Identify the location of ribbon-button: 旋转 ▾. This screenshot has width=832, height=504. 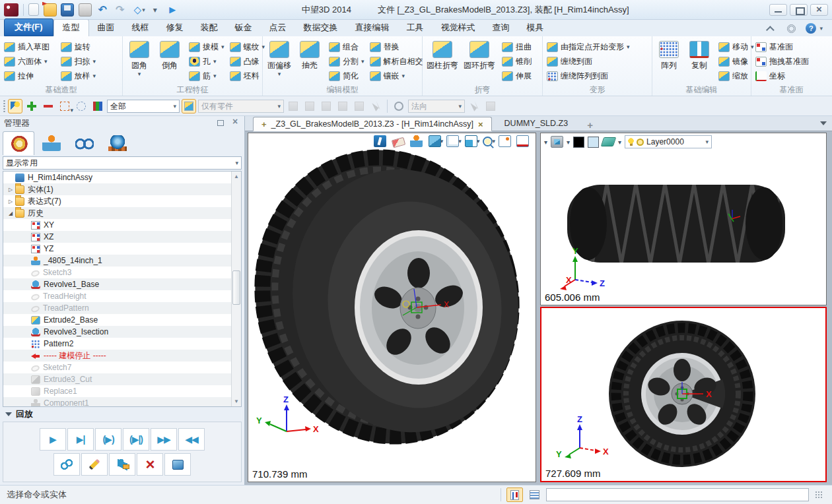
(79, 47).